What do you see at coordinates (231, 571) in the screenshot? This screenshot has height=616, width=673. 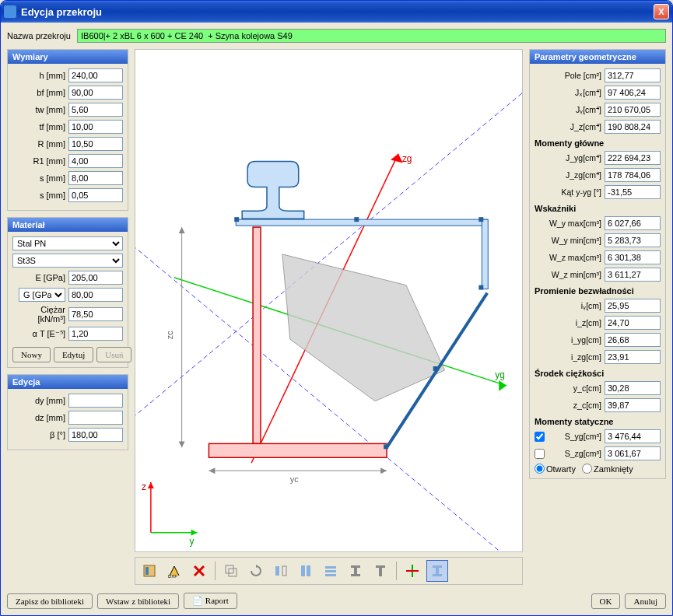 I see `copy-icon` at bounding box center [231, 571].